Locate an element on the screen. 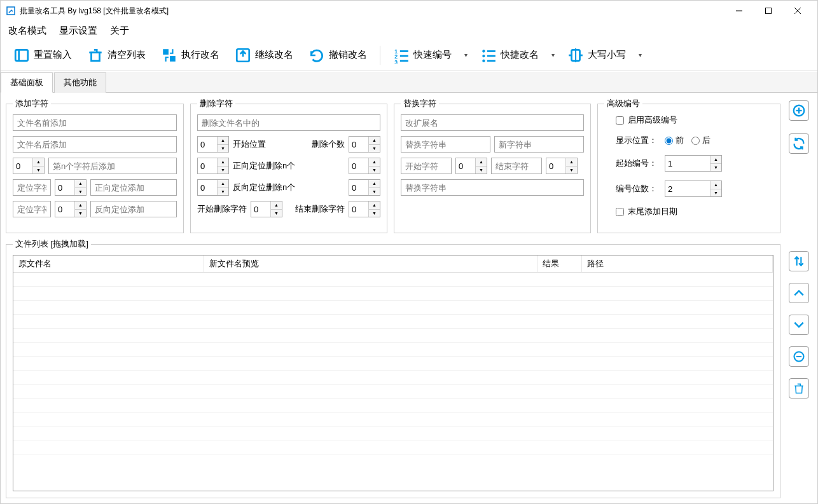  replace-legend: 替换字符 is located at coordinates (420, 104).